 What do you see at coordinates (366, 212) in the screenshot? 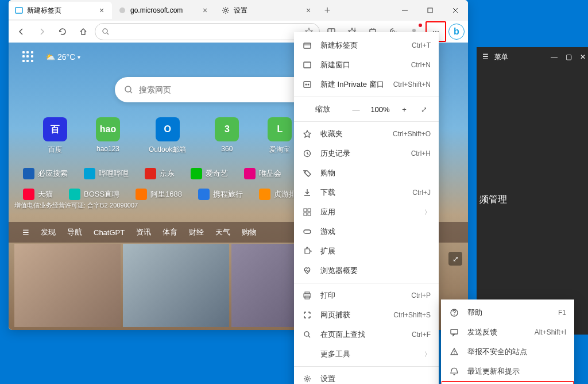
I see `menu-item-应用: 应用〉` at bounding box center [366, 212].